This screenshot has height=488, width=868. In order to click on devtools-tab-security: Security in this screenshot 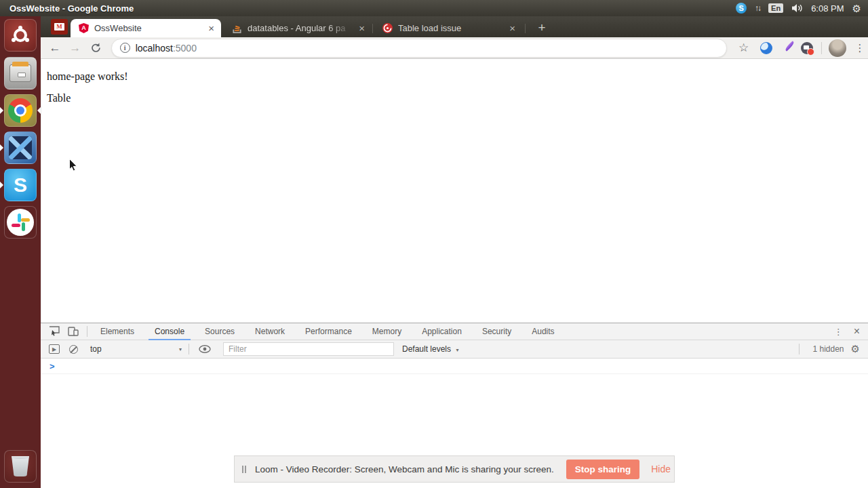, I will do `click(496, 332)`.